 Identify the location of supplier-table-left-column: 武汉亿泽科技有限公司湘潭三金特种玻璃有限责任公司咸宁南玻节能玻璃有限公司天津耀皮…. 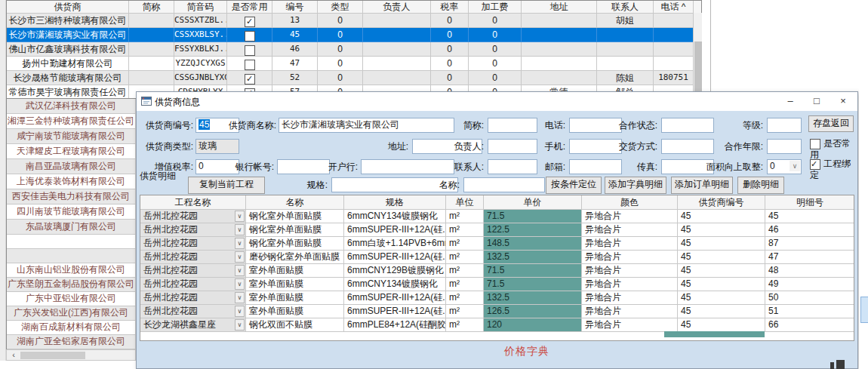
(71, 224).